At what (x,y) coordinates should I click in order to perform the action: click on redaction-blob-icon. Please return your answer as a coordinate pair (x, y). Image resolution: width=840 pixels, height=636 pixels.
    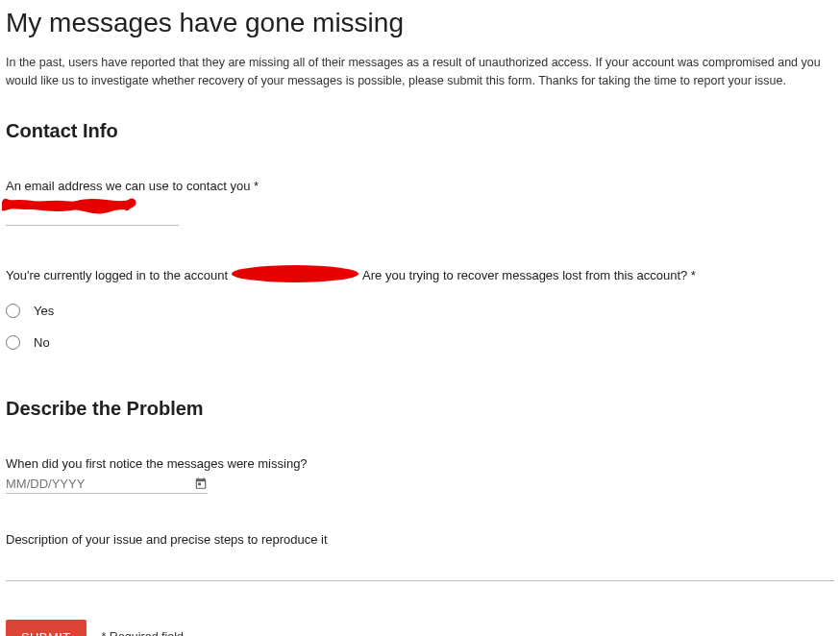
    Looking at the image, I should click on (295, 274).